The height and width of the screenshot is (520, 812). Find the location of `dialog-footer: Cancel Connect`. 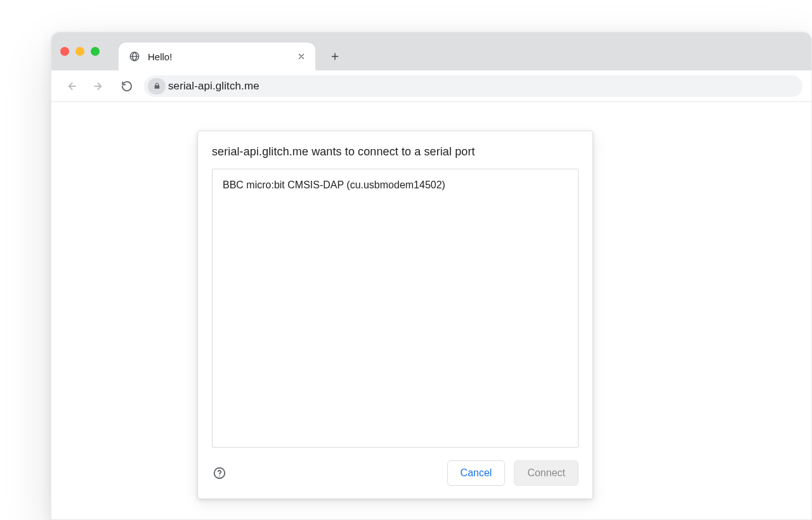

dialog-footer: Cancel Connect is located at coordinates (395, 473).